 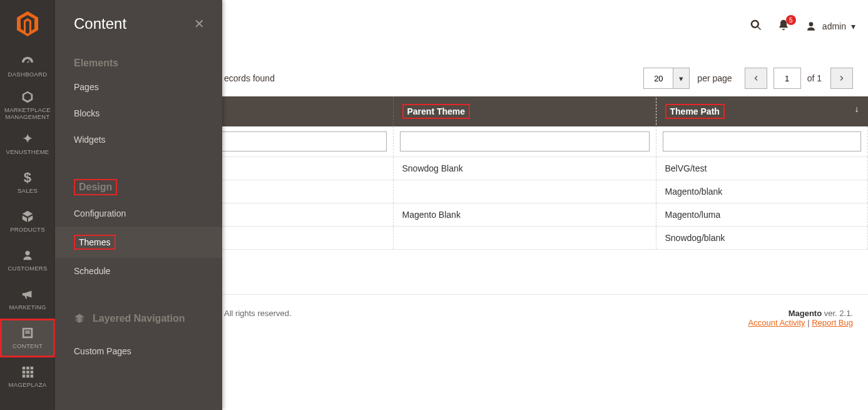 What do you see at coordinates (28, 139) in the screenshot?
I see `spark-icon: ✦` at bounding box center [28, 139].